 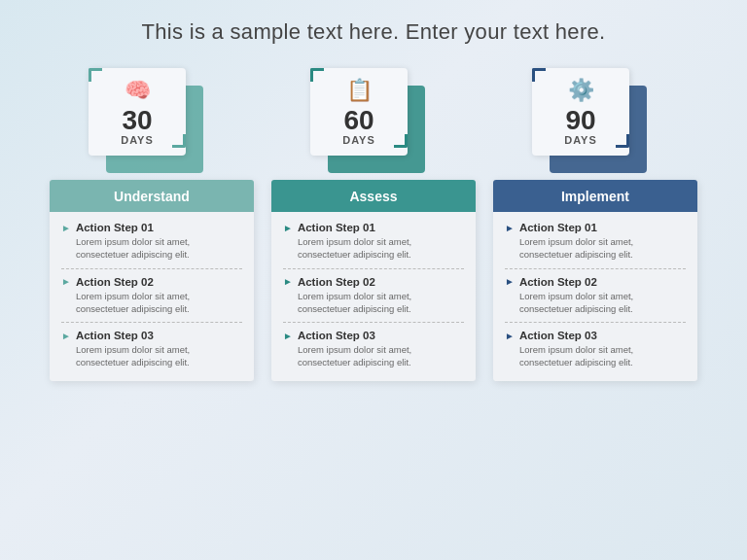 I want to click on card-header-implement: Implement, so click(x=595, y=196).